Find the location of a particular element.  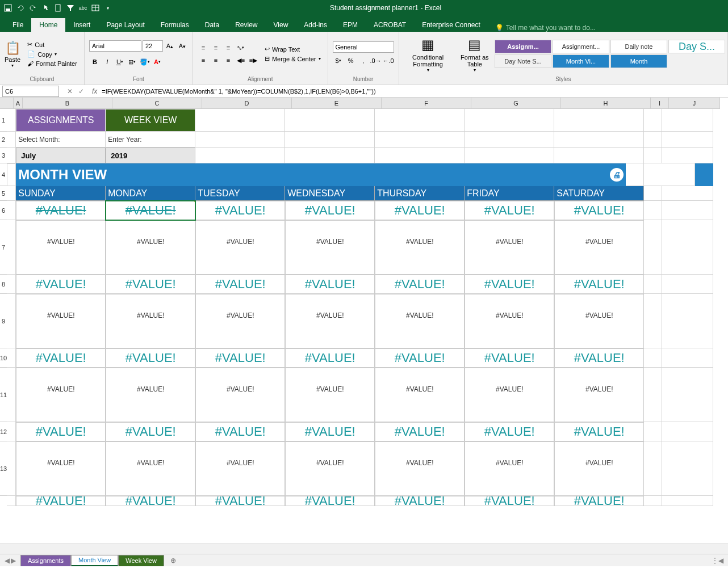

col-H: H is located at coordinates (606, 103).